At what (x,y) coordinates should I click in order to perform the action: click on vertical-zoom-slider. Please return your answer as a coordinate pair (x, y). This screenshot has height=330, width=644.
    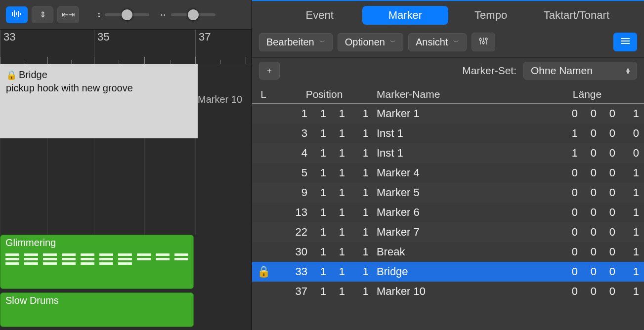
    Looking at the image, I should click on (127, 15).